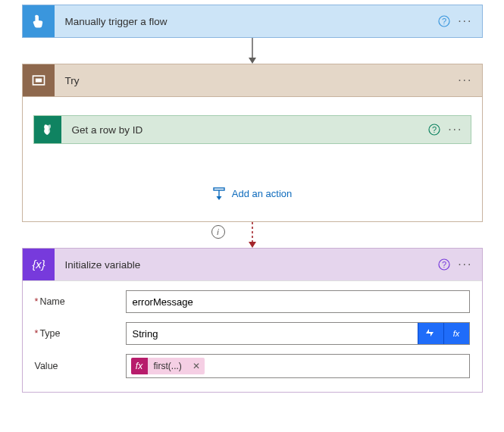  What do you see at coordinates (218, 232) in the screenshot?
I see `info-icon: i` at bounding box center [218, 232].